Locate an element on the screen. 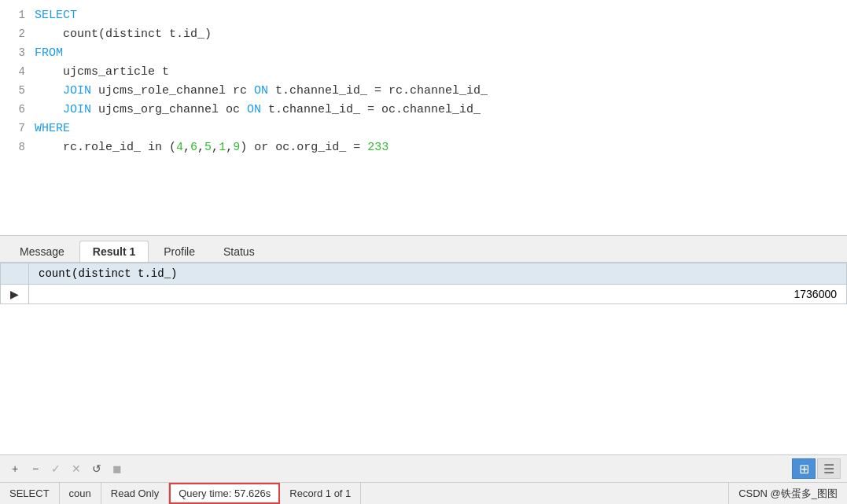  row-arrow: ▶ is located at coordinates (15, 294).